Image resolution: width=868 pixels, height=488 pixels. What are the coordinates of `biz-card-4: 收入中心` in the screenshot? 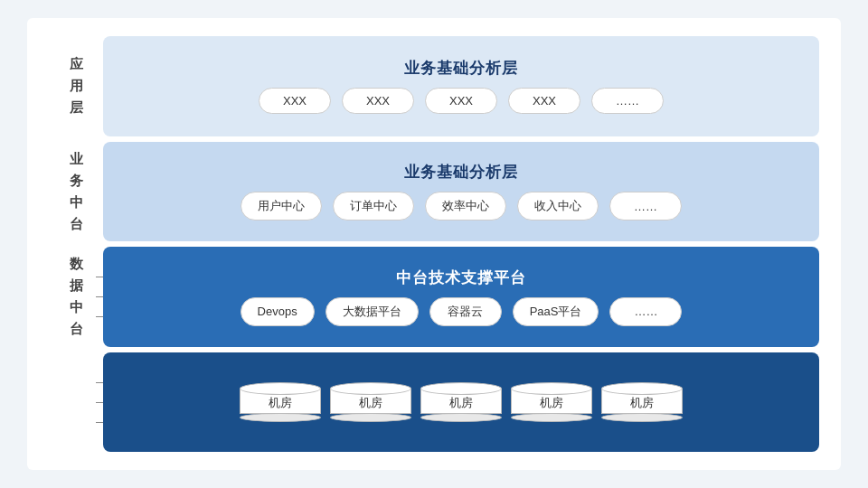 It's located at (558, 206).